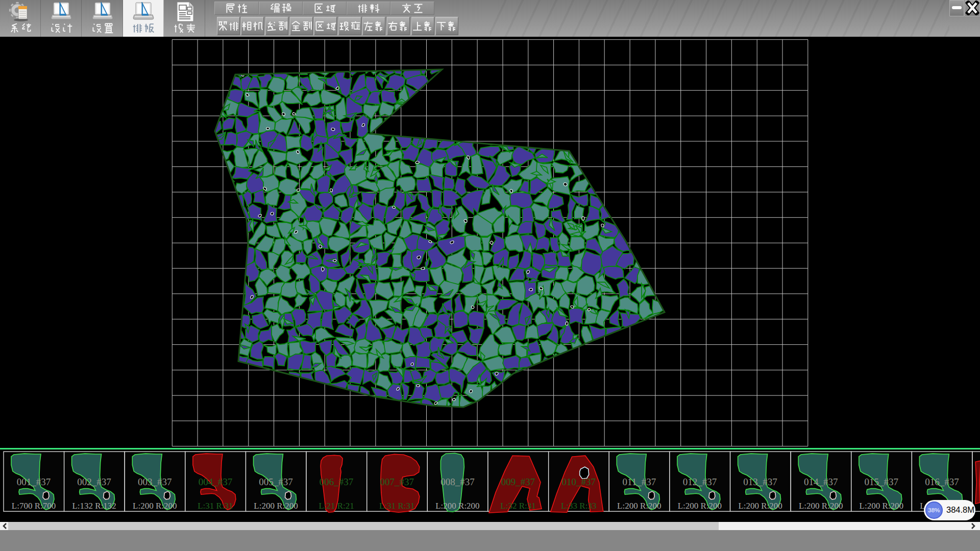 The image size is (980, 551). Describe the element at coordinates (337, 482) in the screenshot. I see `svg-text: 006_#37` at that location.